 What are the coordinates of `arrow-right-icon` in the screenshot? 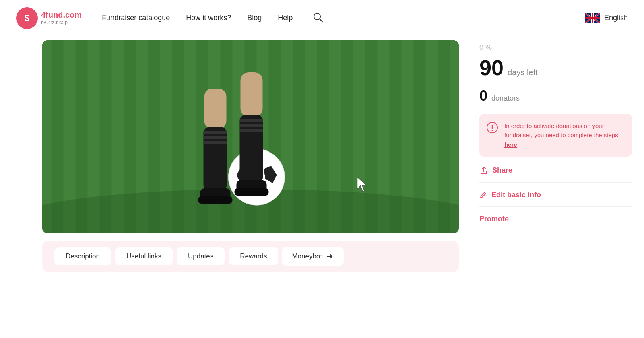 It's located at (330, 256).